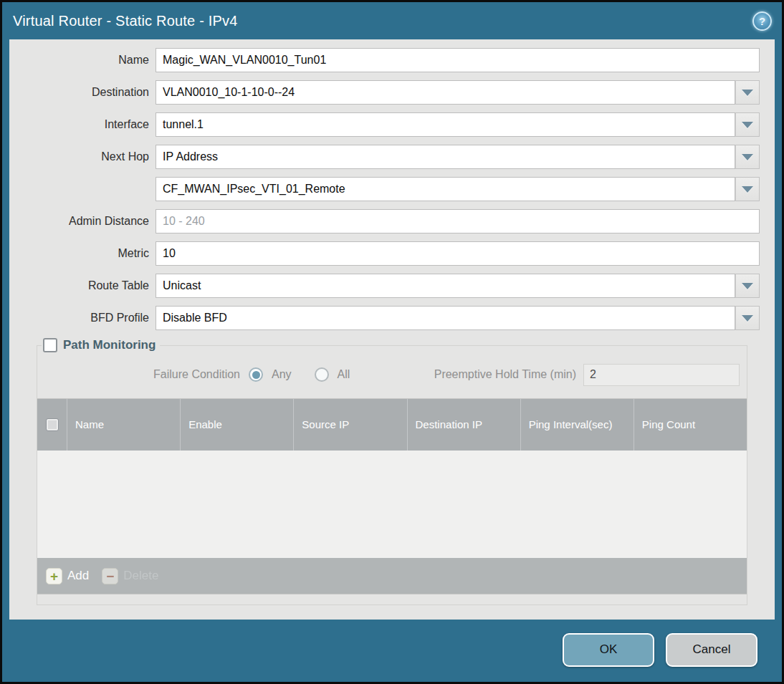  I want to click on form-row-destination: Destination, so click(390, 92).